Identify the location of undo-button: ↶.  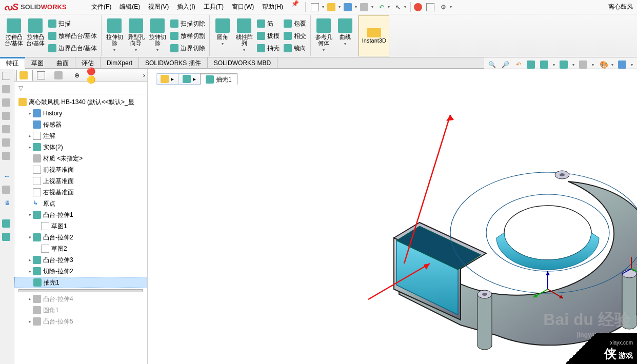
(382, 7).